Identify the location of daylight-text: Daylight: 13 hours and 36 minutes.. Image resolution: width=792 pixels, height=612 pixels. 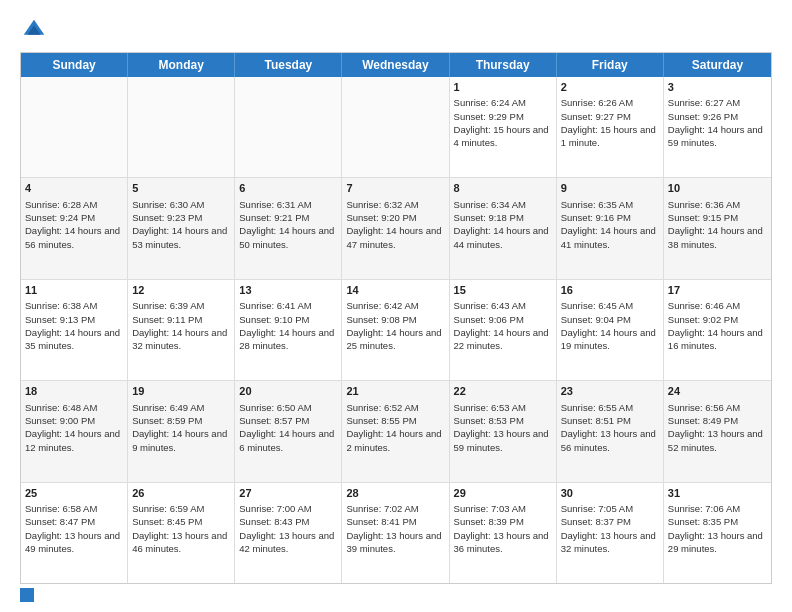
(502, 542).